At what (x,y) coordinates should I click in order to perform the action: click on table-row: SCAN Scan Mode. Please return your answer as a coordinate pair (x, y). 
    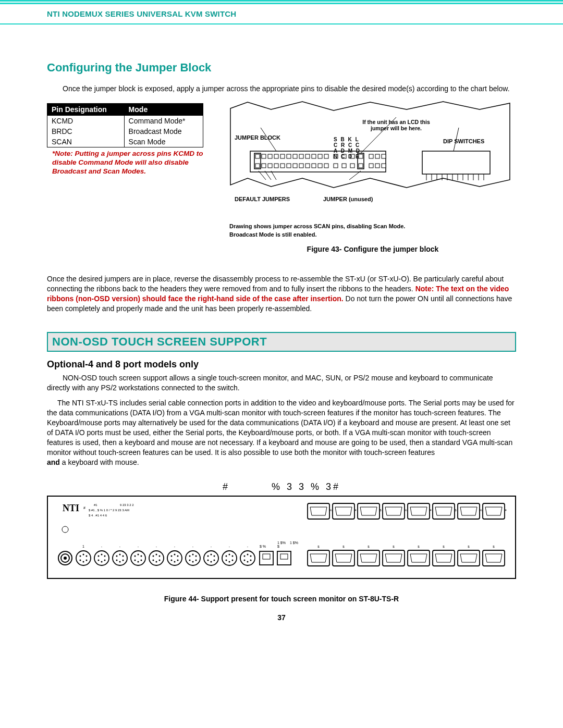
    Looking at the image, I should click on (125, 142).